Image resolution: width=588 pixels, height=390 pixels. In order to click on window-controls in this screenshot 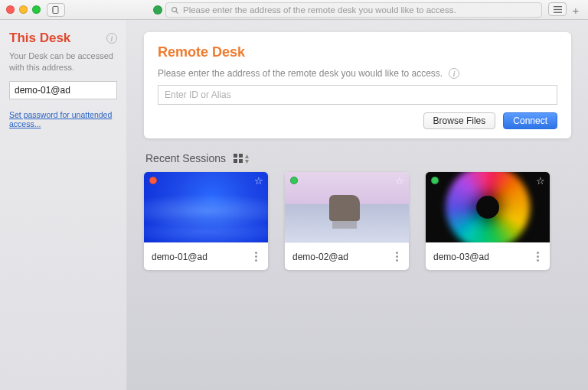, I will do `click(23, 9)`.